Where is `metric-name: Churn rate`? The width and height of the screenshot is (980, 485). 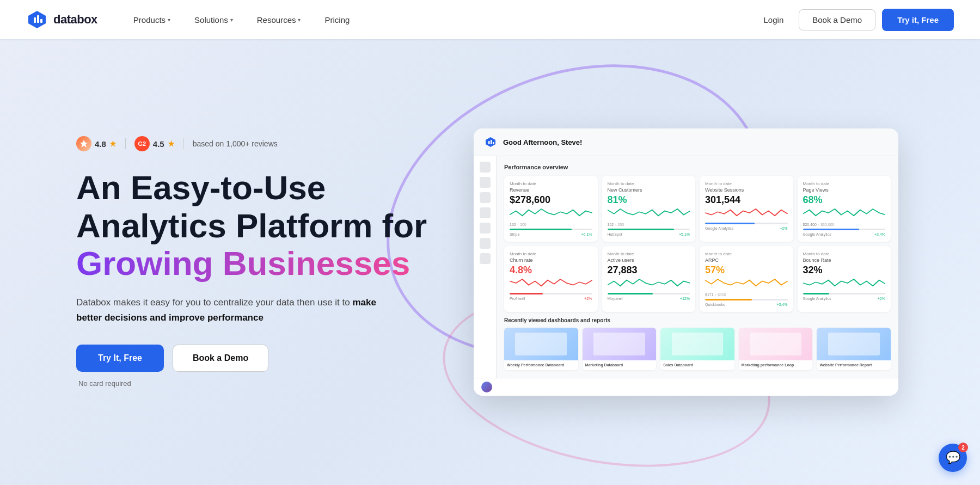 metric-name: Churn rate is located at coordinates (551, 260).